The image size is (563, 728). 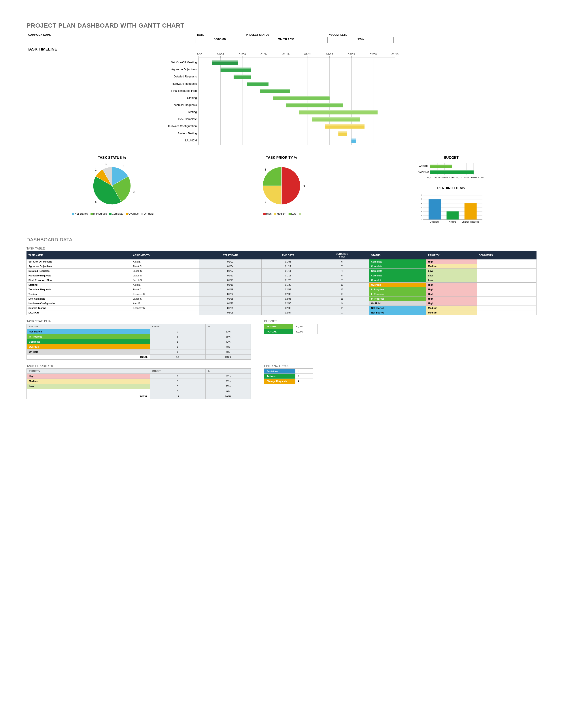 I want to click on pending-table: Decisions5Actions2Change Requests4, so click(x=289, y=376).